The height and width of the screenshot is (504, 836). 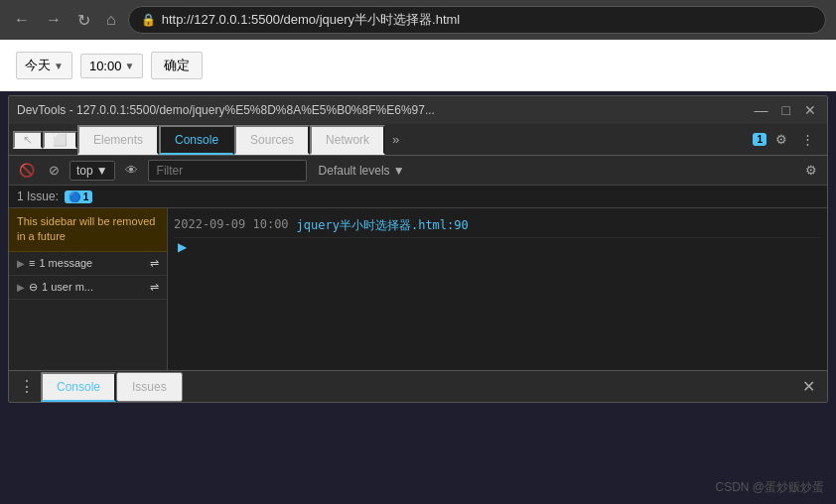 I want to click on eye-button: 👁, so click(x=131, y=171).